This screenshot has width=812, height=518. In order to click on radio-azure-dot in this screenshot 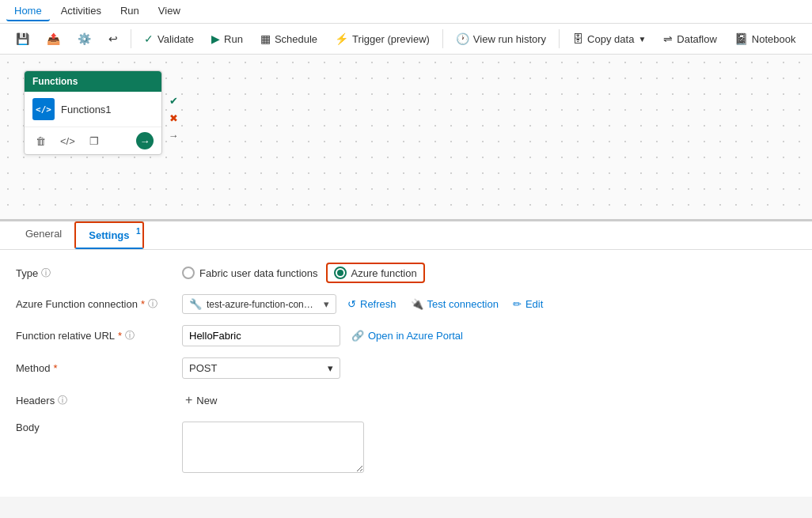, I will do `click(340, 273)`.